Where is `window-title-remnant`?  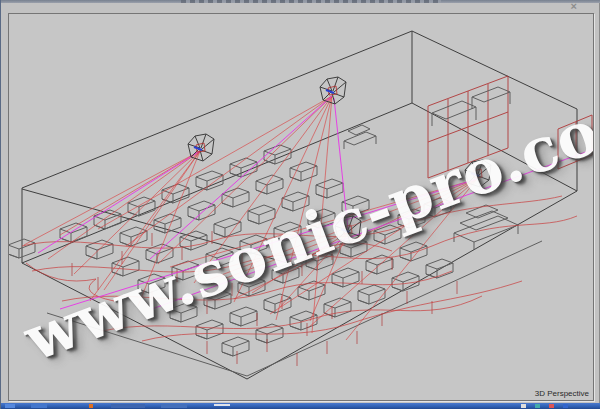
window-title-remnant is located at coordinates (311, 2).